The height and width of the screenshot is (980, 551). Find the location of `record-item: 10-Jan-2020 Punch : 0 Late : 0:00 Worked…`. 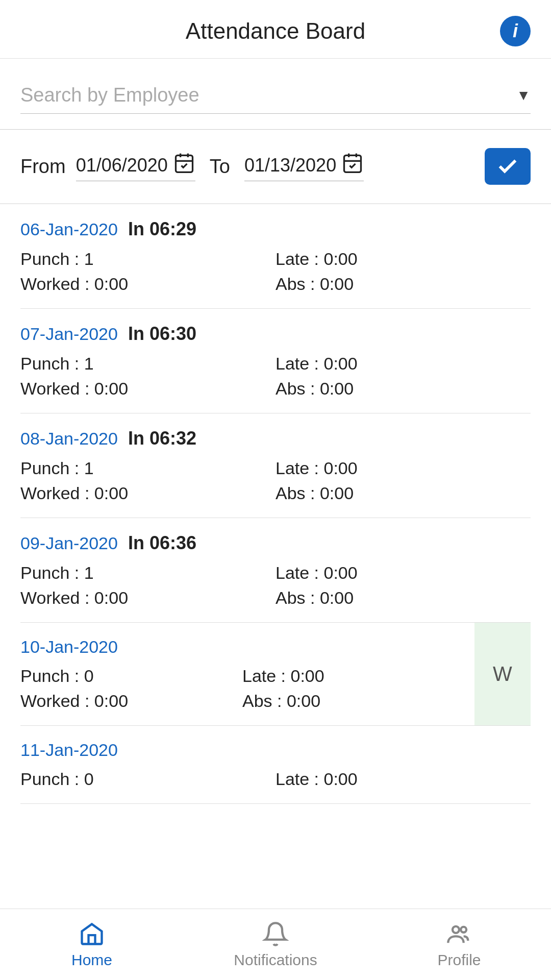

record-item: 10-Jan-2020 Punch : 0 Late : 0:00 Worked… is located at coordinates (276, 674).